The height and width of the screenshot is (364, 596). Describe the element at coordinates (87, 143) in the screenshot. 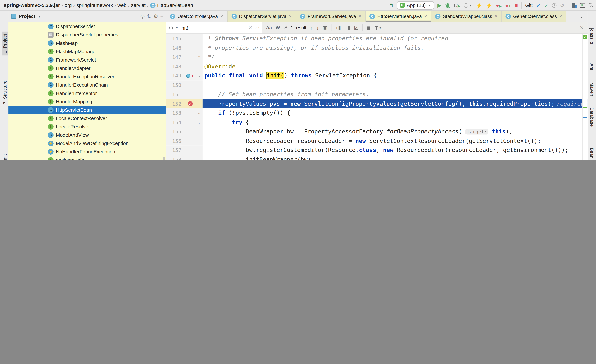

I see `project-tree-item: ⚡ModelAndViewDefiningException` at that location.